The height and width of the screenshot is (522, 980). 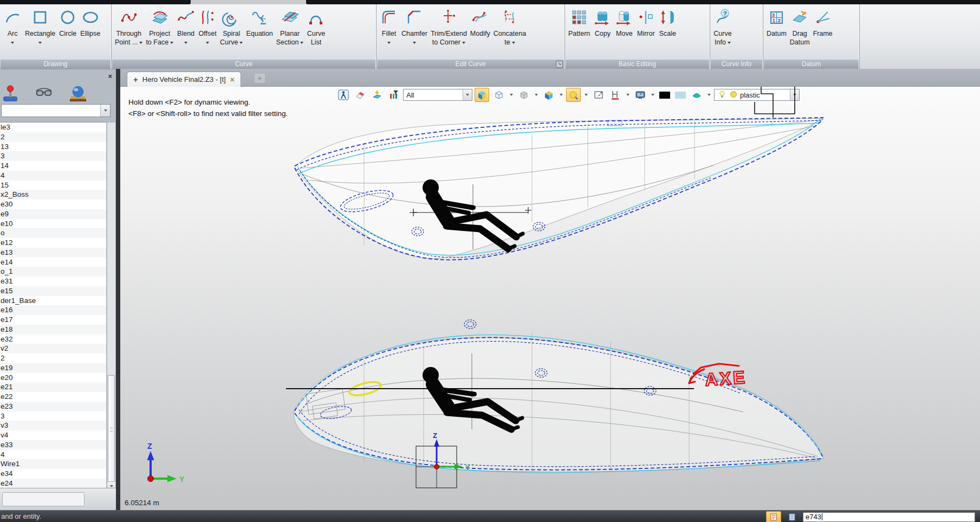 I want to click on render-sphere-icon, so click(x=78, y=95).